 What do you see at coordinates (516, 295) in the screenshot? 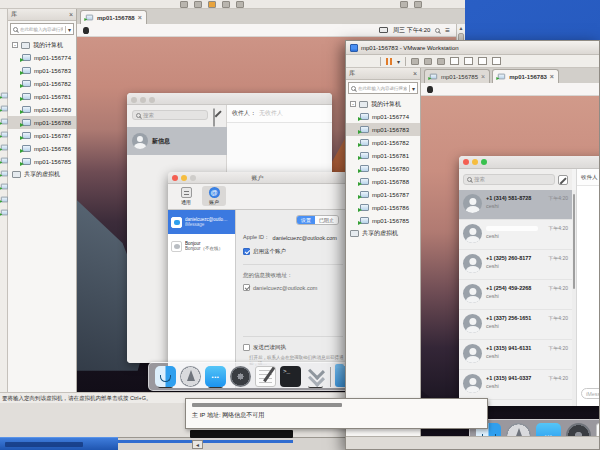
I see `conversation-row: +1 (254) 459-2268 ceshi 下午4:20` at bounding box center [516, 295].